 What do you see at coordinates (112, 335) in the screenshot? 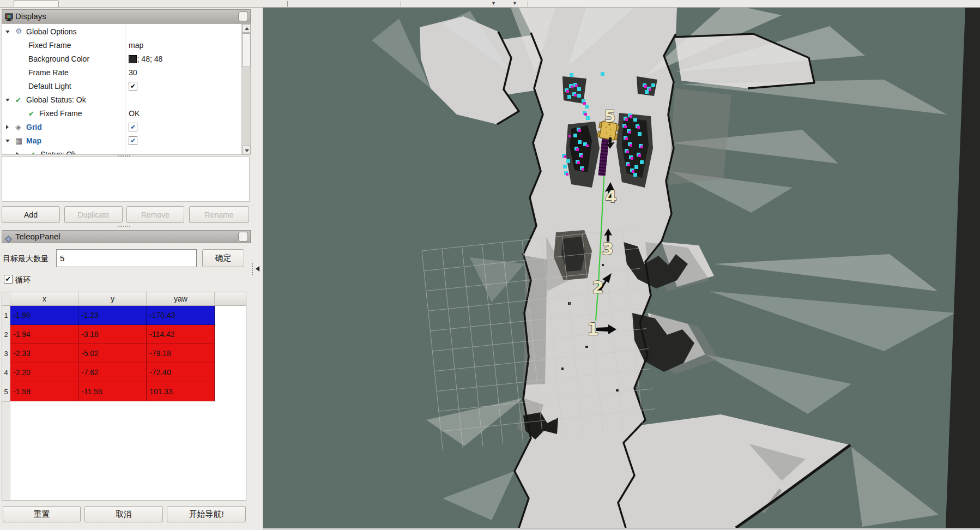
I see `table-row: -1.94 -3.18 -114.42` at bounding box center [112, 335].